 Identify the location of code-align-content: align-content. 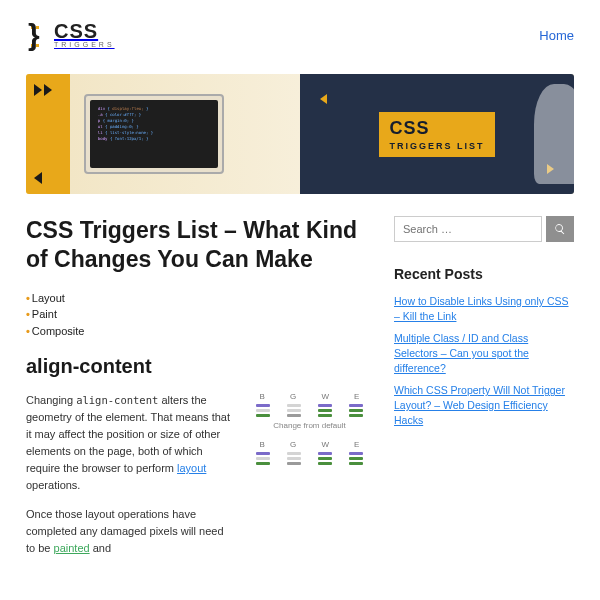
(117, 400).